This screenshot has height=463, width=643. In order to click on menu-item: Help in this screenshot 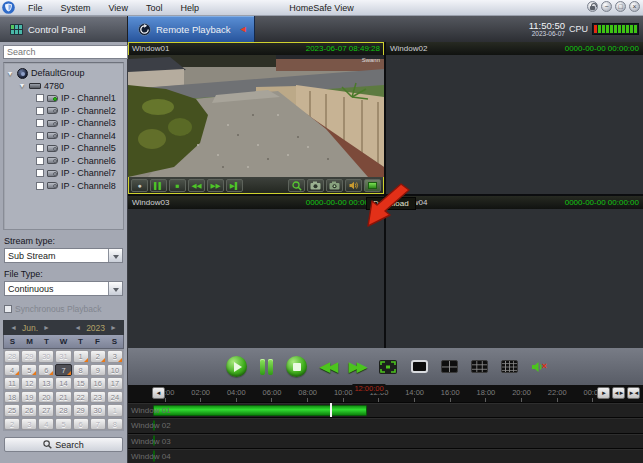, I will do `click(190, 8)`.